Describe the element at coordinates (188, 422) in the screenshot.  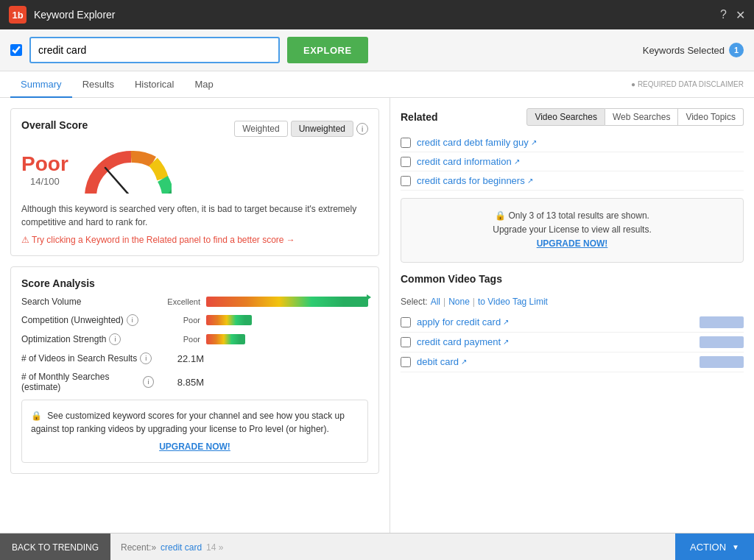
I see `upgrade-tooltip-text: See customized keyword scores for your c…` at that location.